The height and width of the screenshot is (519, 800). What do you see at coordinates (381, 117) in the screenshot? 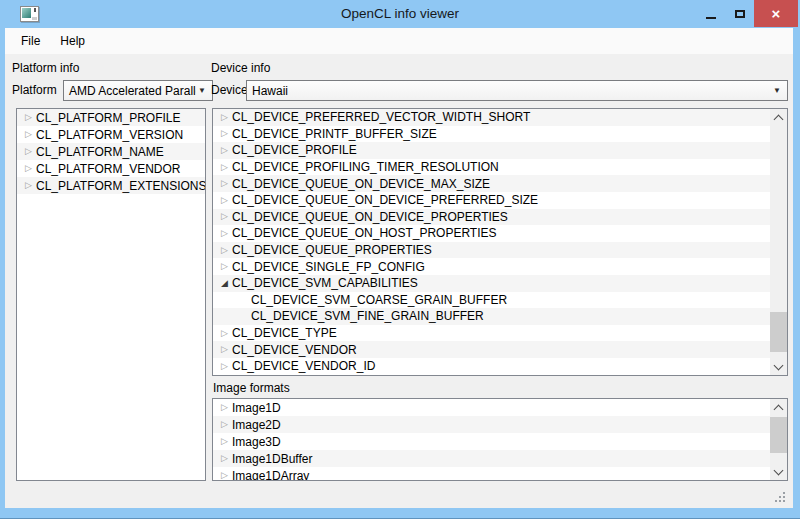
I see `tree-item-label: CL_DEVICE_PREFERRED_VECTOR_WIDTH_SHORT` at bounding box center [381, 117].